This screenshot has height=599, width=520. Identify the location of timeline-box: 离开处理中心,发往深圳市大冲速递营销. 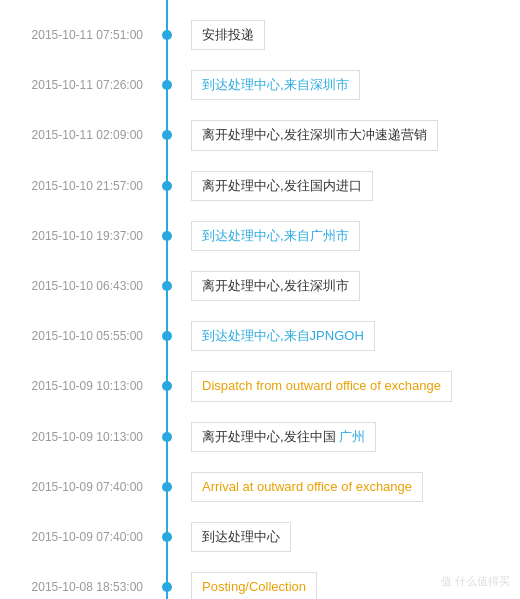
(314, 135).